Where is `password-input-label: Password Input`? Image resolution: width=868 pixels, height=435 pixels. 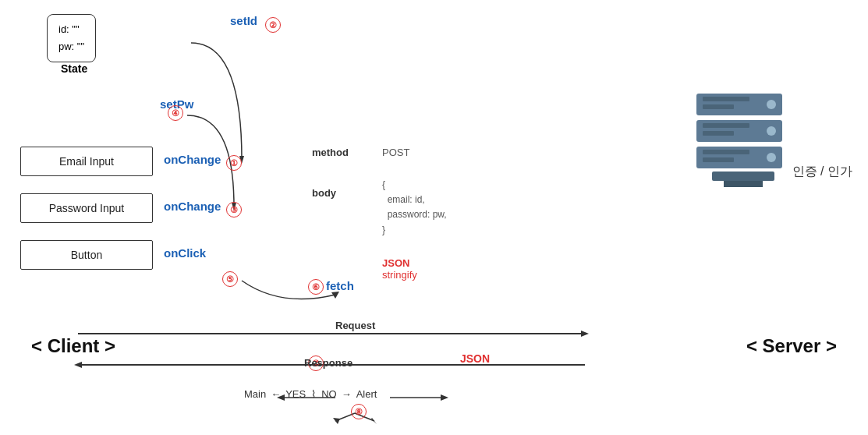 password-input-label: Password Input is located at coordinates (87, 208).